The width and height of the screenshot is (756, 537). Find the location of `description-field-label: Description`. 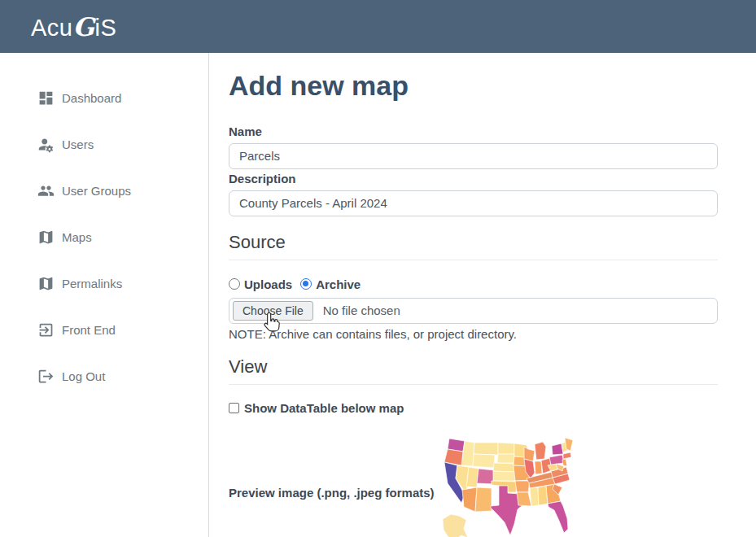

description-field-label: Description is located at coordinates (474, 179).